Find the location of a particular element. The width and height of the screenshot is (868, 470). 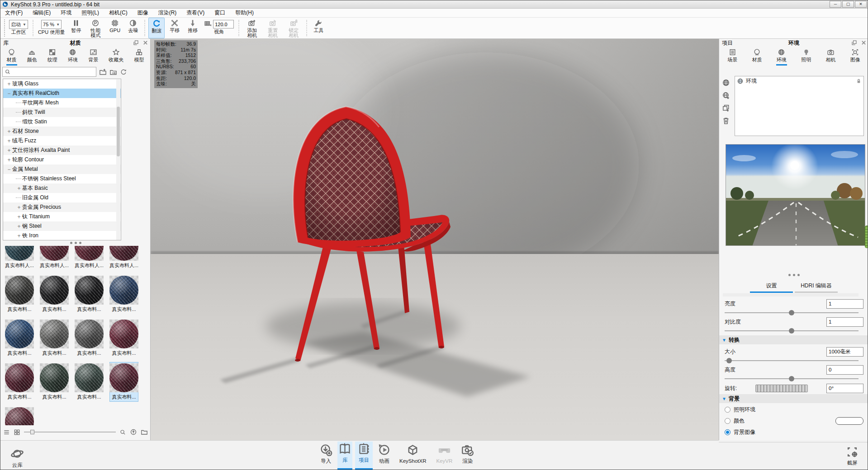

library-tab-sphere: 材质 is located at coordinates (12, 56).